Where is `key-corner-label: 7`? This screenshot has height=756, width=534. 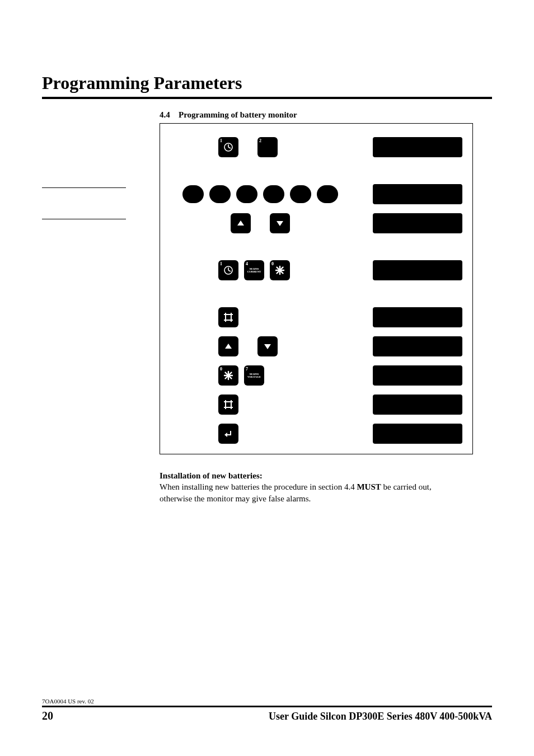
key-corner-label: 7 is located at coordinates (247, 369).